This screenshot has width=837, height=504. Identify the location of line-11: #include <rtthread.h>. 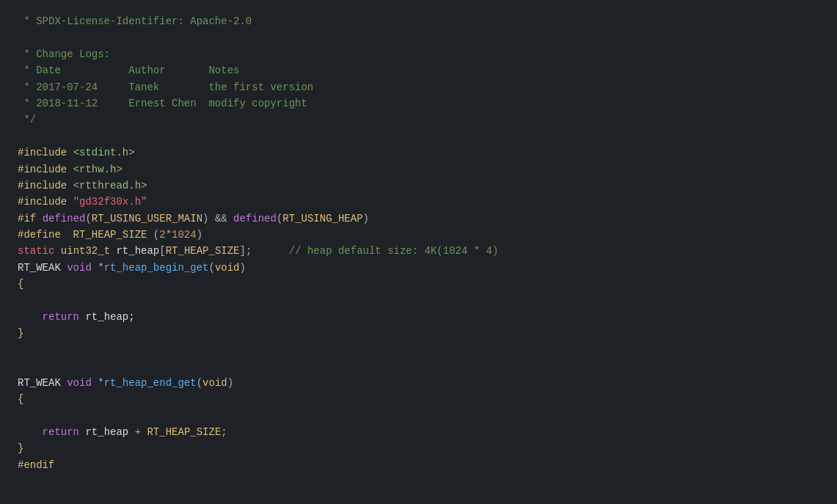
(418, 186).